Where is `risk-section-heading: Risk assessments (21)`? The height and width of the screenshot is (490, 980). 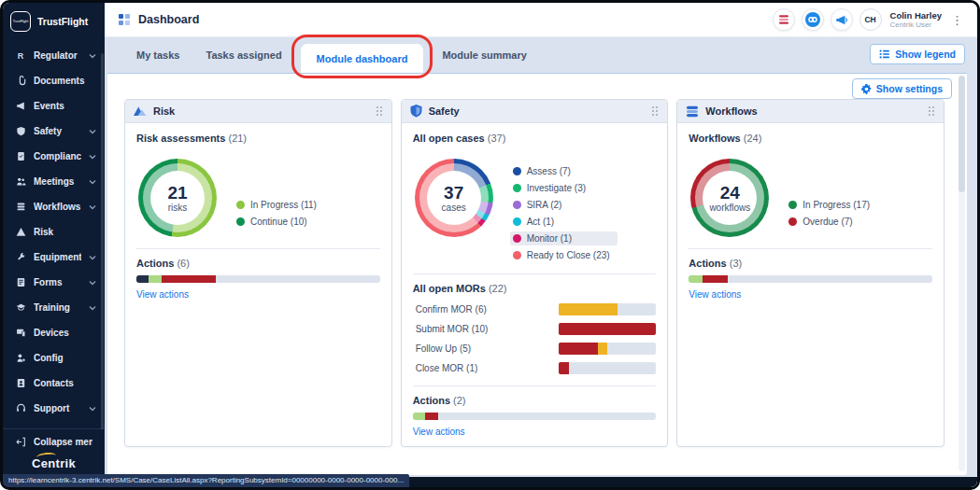 risk-section-heading: Risk assessments (21) is located at coordinates (258, 138).